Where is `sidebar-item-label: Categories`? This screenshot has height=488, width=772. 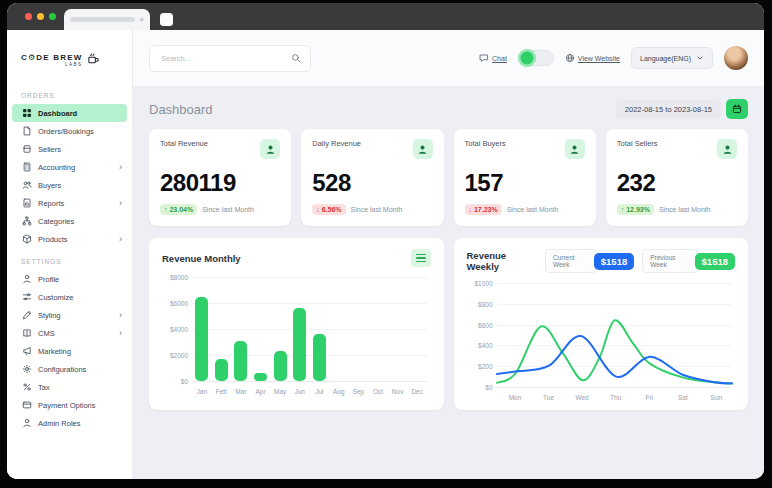
sidebar-item-label: Categories is located at coordinates (56, 222).